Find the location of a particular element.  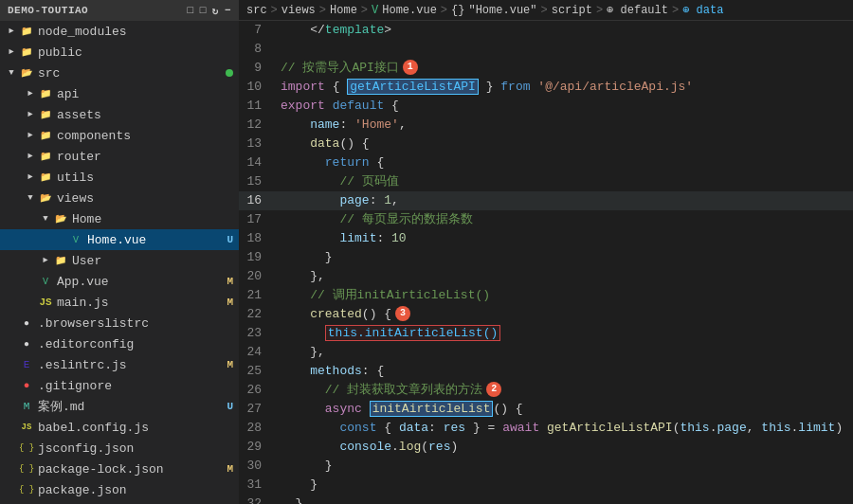

sidebar-item-api: ► 📁 api is located at coordinates (119, 94).